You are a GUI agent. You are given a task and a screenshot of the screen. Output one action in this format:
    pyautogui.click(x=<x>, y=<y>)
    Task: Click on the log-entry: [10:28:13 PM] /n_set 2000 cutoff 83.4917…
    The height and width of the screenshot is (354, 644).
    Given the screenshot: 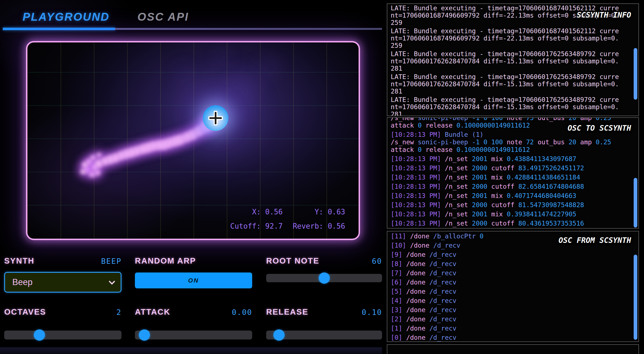 What is the action you would take?
    pyautogui.click(x=511, y=168)
    